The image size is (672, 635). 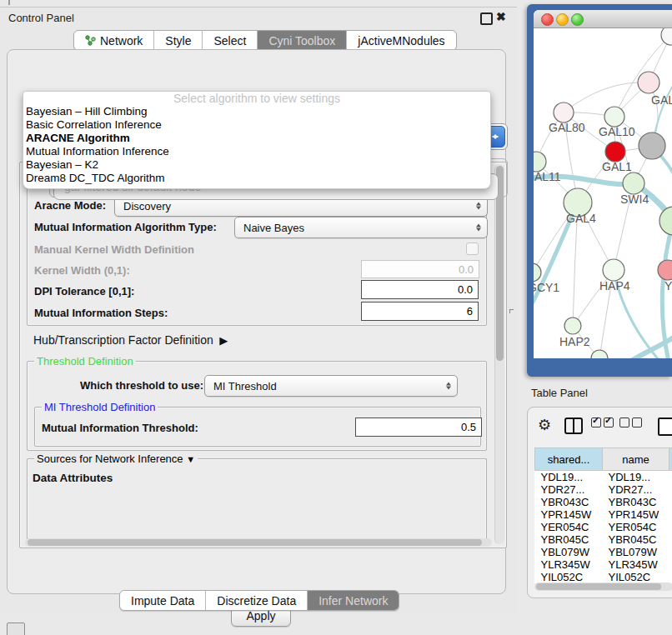 What do you see at coordinates (614, 270) in the screenshot?
I see `network-node-hap4` at bounding box center [614, 270].